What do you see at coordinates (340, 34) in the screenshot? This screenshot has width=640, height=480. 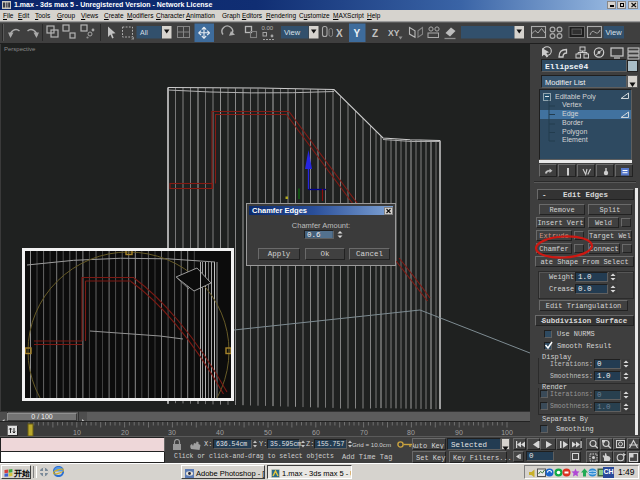 I see `svg-text: X` at bounding box center [340, 34].